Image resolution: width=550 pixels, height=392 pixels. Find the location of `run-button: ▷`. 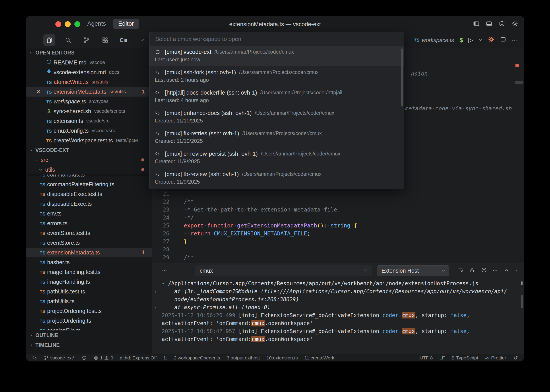

run-button: ▷ is located at coordinates (471, 40).